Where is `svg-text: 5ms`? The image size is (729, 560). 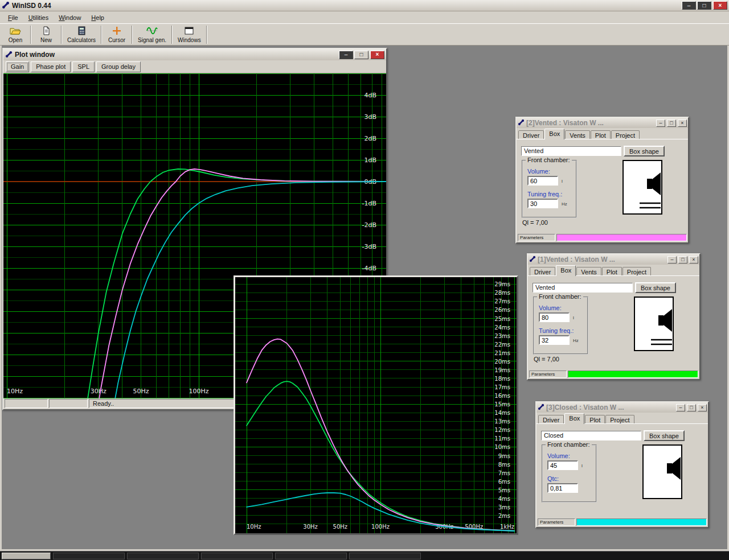 svg-text: 5ms is located at coordinates (505, 491).